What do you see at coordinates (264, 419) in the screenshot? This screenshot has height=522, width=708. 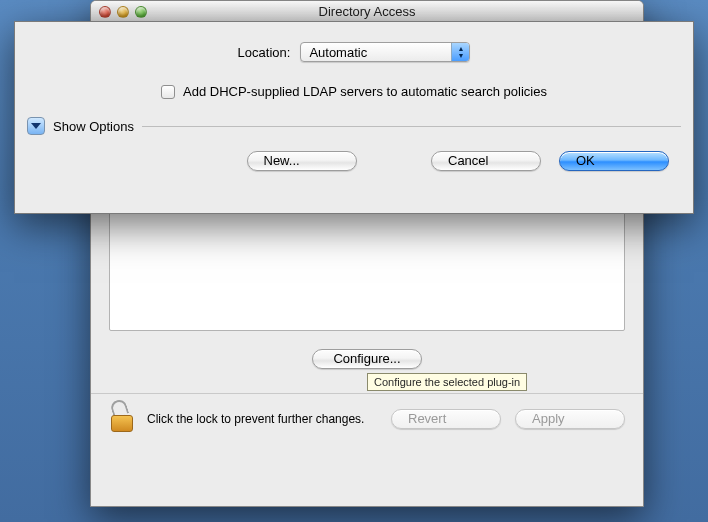 I see `lock-text: Click the lock to prevent further change…` at bounding box center [264, 419].